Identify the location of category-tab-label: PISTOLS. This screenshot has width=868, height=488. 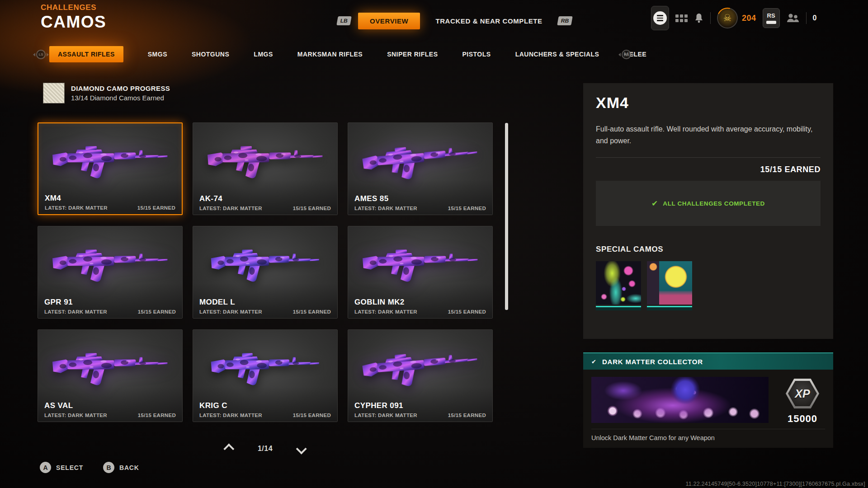
(476, 54).